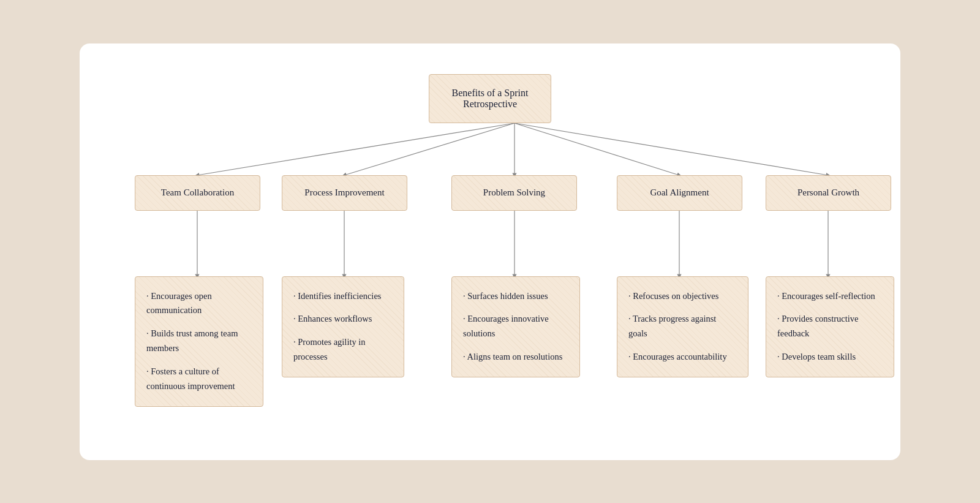 This screenshot has width=980, height=503. Describe the element at coordinates (682, 297) in the screenshot. I see `detail-item: · Refocuses on objectives` at that location.